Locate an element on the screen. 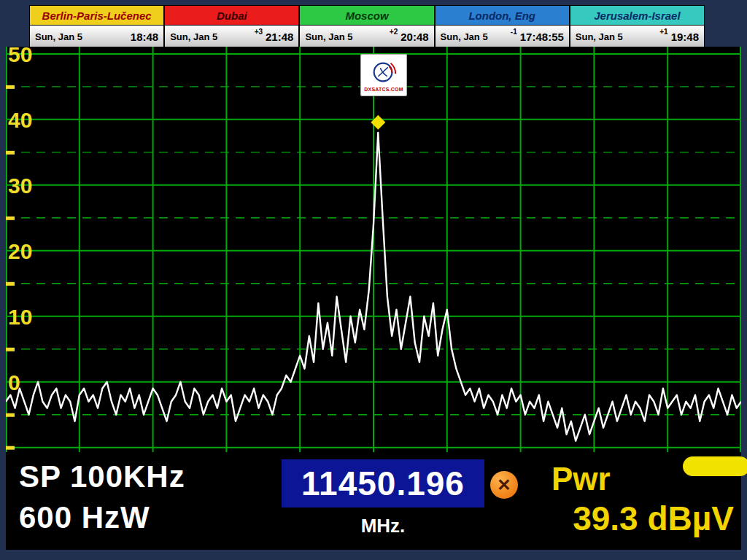  clock-utc-offset: +1 is located at coordinates (664, 32).